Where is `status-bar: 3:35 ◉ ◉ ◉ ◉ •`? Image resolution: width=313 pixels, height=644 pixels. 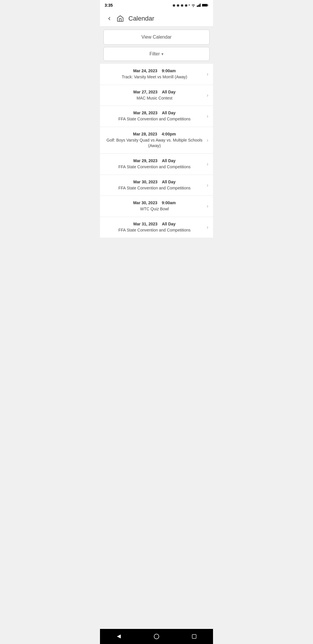
status-bar: 3:35 ◉ ◉ ◉ ◉ • is located at coordinates (156, 5).